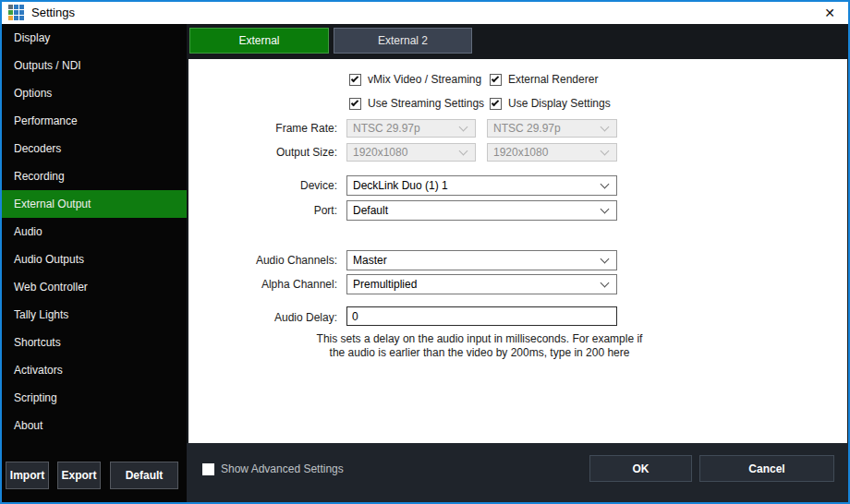 The height and width of the screenshot is (504, 850). Describe the element at coordinates (370, 210) in the screenshot. I see `port-value: Default` at that location.